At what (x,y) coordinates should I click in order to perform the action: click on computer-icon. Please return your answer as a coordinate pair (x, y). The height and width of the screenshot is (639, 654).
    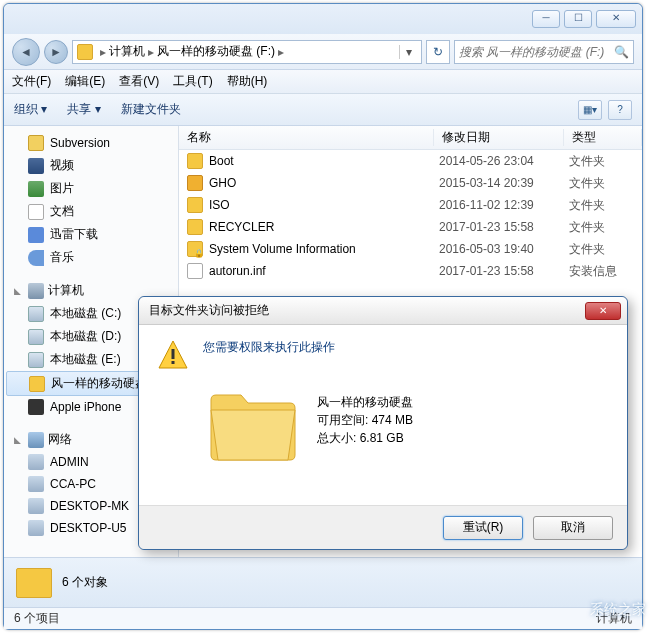
    Looking at the image, I should click on (36, 291).